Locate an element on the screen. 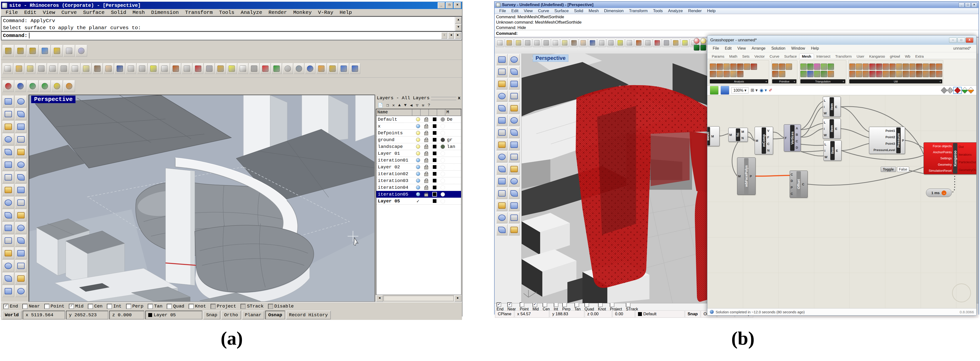 This screenshot has height=361, width=980. group-label: Util+ is located at coordinates (896, 81).